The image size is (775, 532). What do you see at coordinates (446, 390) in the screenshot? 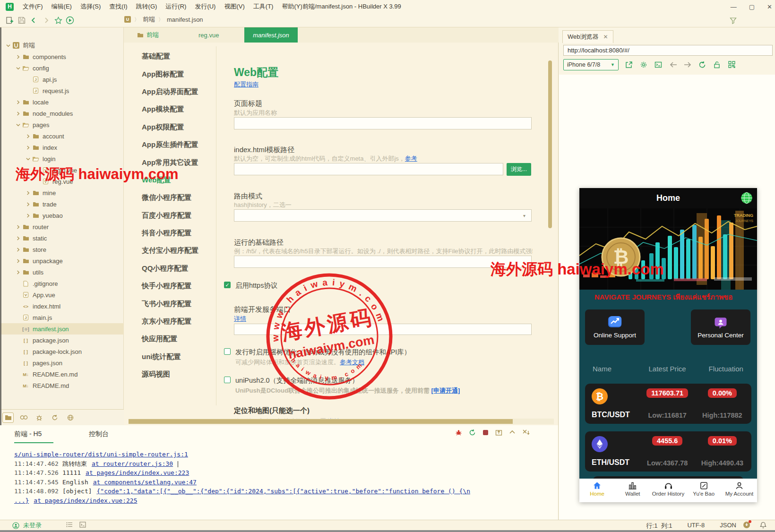
I see `apply-open-link: [申请开通]` at bounding box center [446, 390].